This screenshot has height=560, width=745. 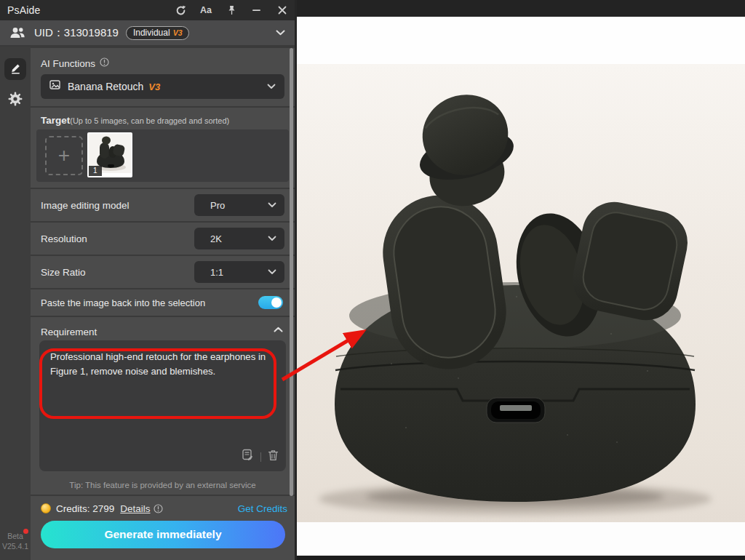 I want to click on target-thumbnail: 1, so click(x=110, y=155).